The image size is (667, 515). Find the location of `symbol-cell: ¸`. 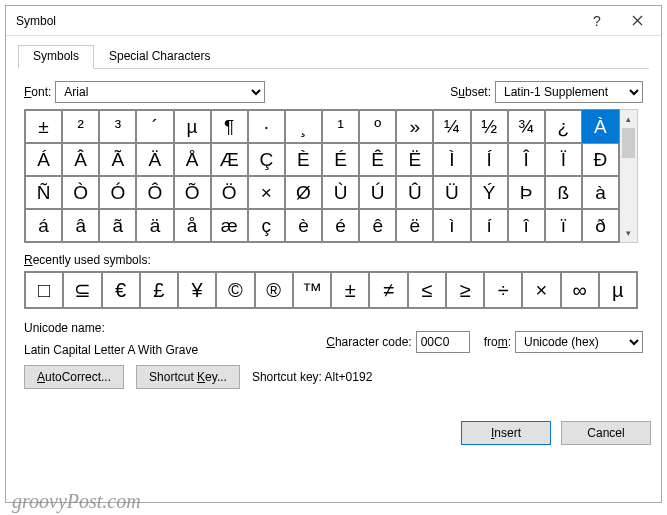

symbol-cell: ¸ is located at coordinates (304, 126).